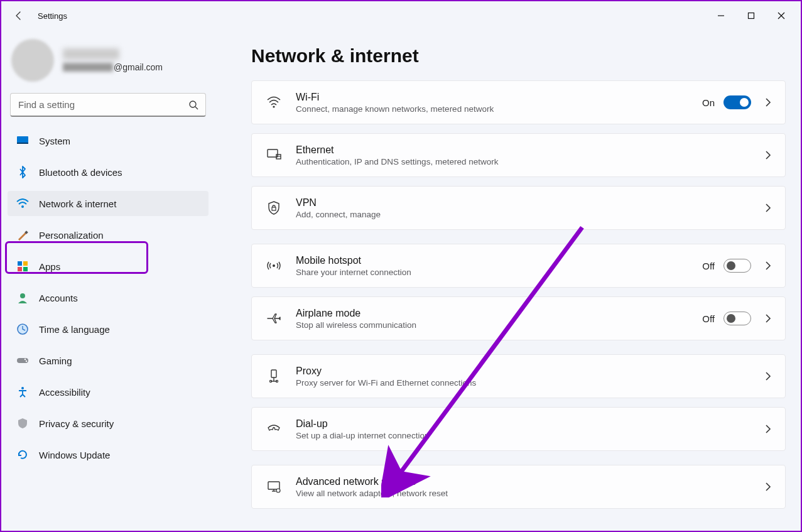  Describe the element at coordinates (108, 105) in the screenshot. I see `search-wrap` at that location.